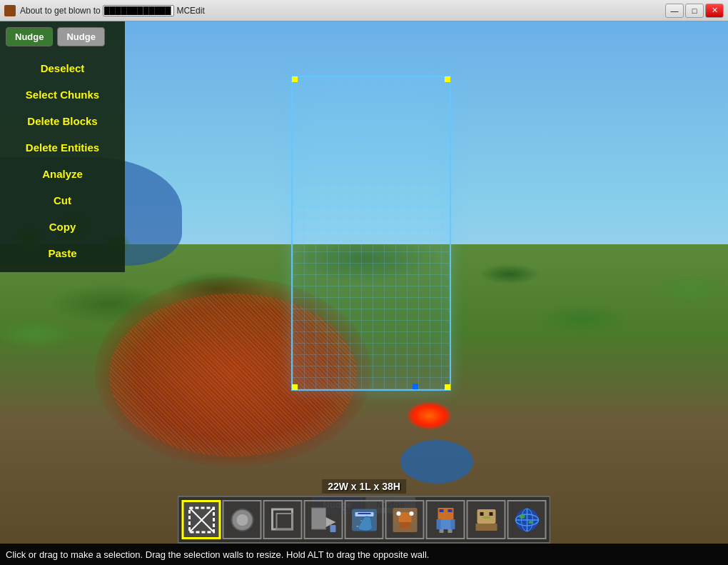 Image resolution: width=728 pixels, height=565 pixels. Describe the element at coordinates (63, 253) in the screenshot. I see `paste-button: Paste` at that location.